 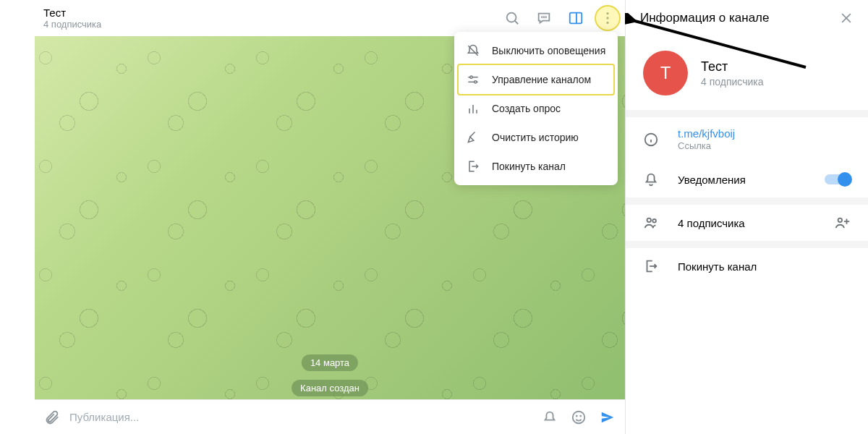 What do you see at coordinates (746, 139) in the screenshot?
I see `info-row-link: t.me/kjfvboij Ссылка` at bounding box center [746, 139].